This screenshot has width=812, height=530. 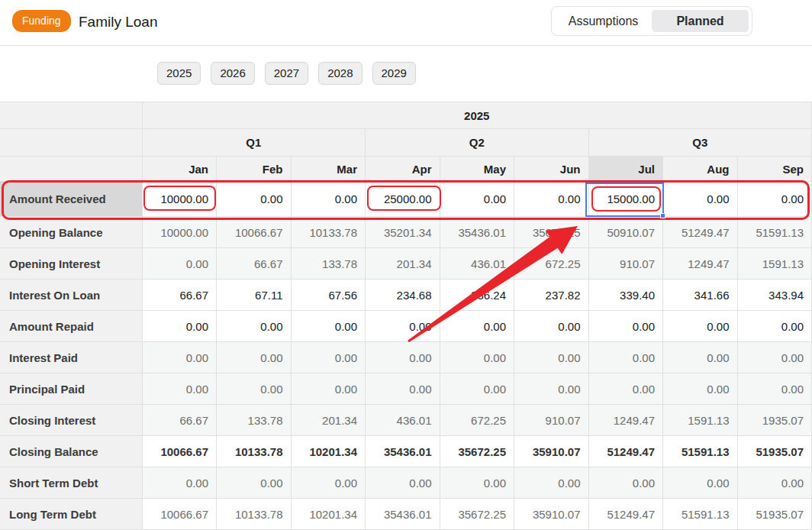 I want to click on row-label-opening-balance: Opening Balance, so click(x=71, y=232).